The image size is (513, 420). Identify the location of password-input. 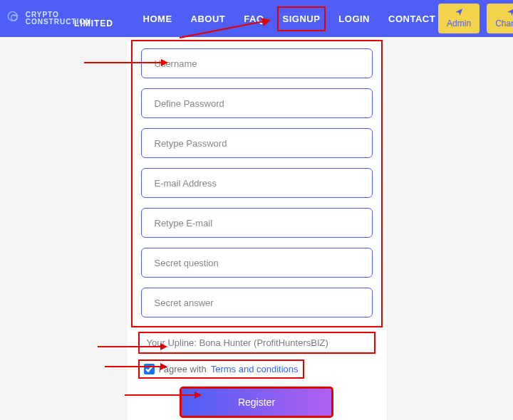
(256, 103).